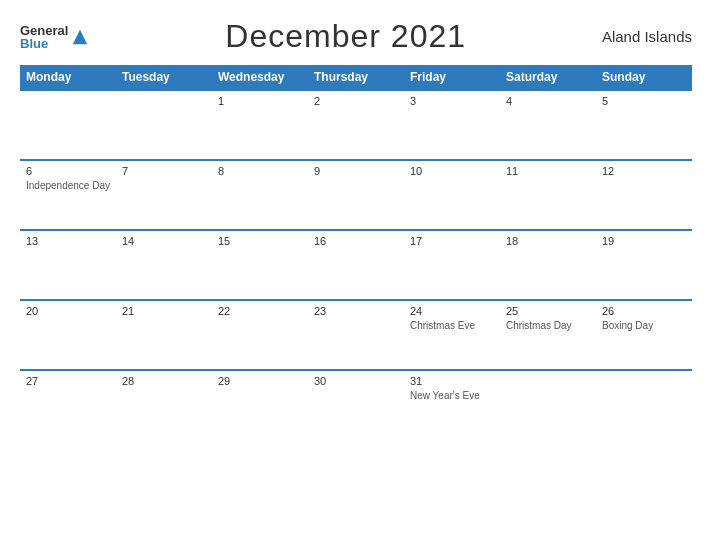 This screenshot has width=712, height=550. I want to click on week-row-2: 13141516171819, so click(356, 265).